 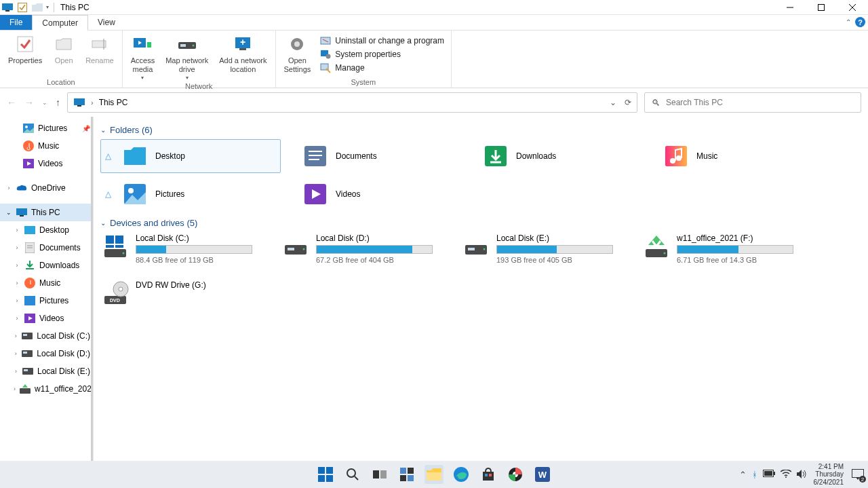 I want to click on nav-up-button: ↑, so click(x=58, y=102).